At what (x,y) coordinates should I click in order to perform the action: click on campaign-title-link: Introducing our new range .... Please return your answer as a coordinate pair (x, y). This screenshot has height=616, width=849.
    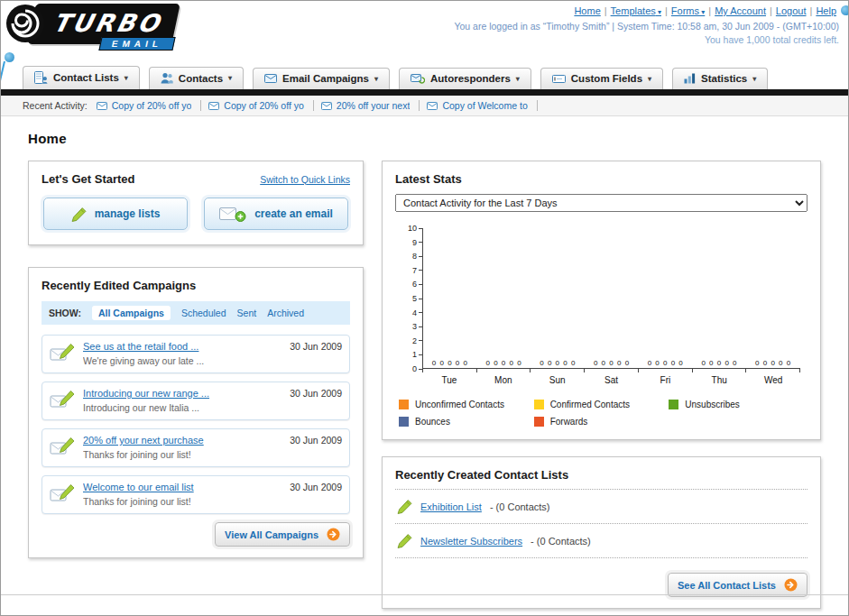
    Looking at the image, I should click on (180, 393).